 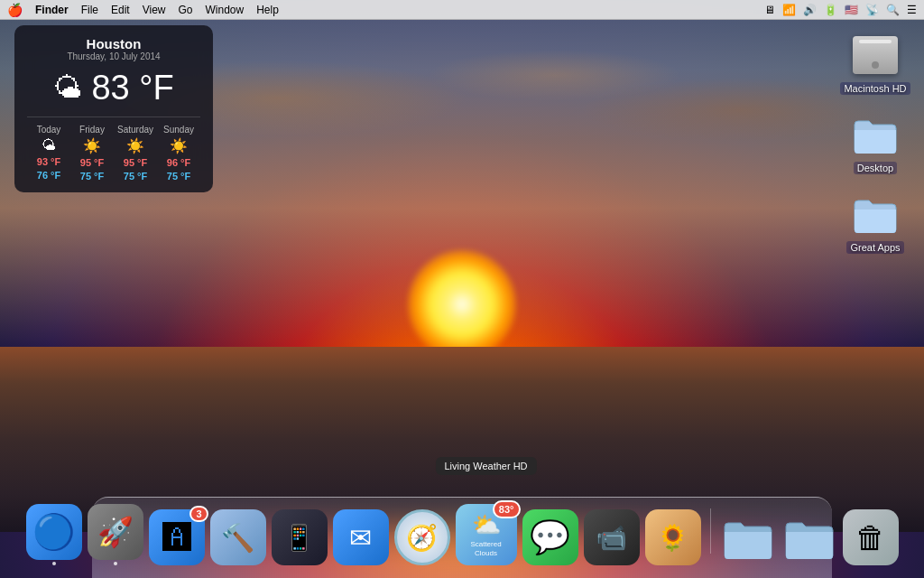 What do you see at coordinates (135, 163) in the screenshot?
I see `forecast-saturday-high: 95 °F` at bounding box center [135, 163].